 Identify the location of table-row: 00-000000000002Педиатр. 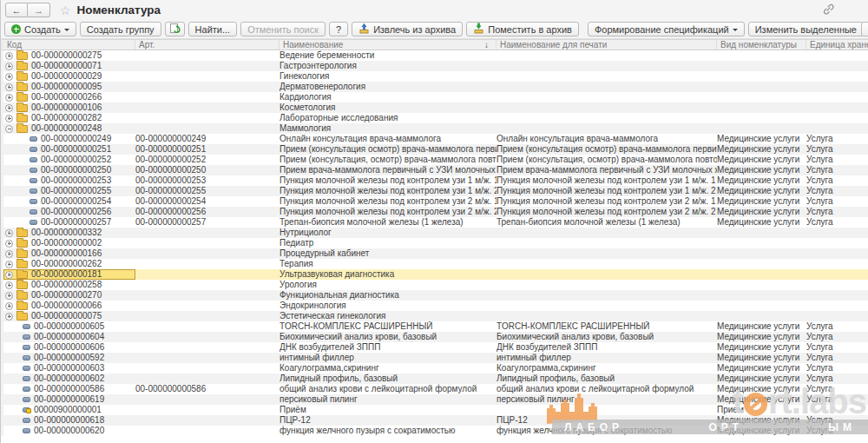
(436, 243).